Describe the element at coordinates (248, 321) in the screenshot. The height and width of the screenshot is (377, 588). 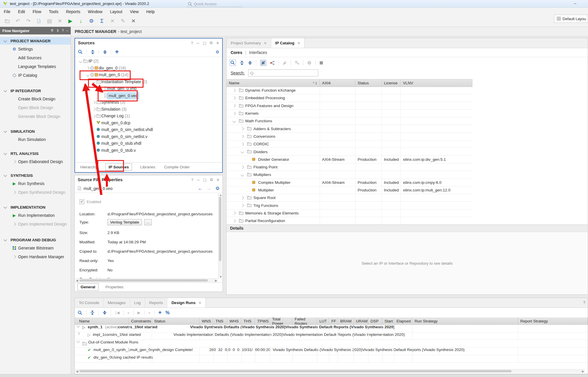
I see `runs-column-ths: THS` at that location.